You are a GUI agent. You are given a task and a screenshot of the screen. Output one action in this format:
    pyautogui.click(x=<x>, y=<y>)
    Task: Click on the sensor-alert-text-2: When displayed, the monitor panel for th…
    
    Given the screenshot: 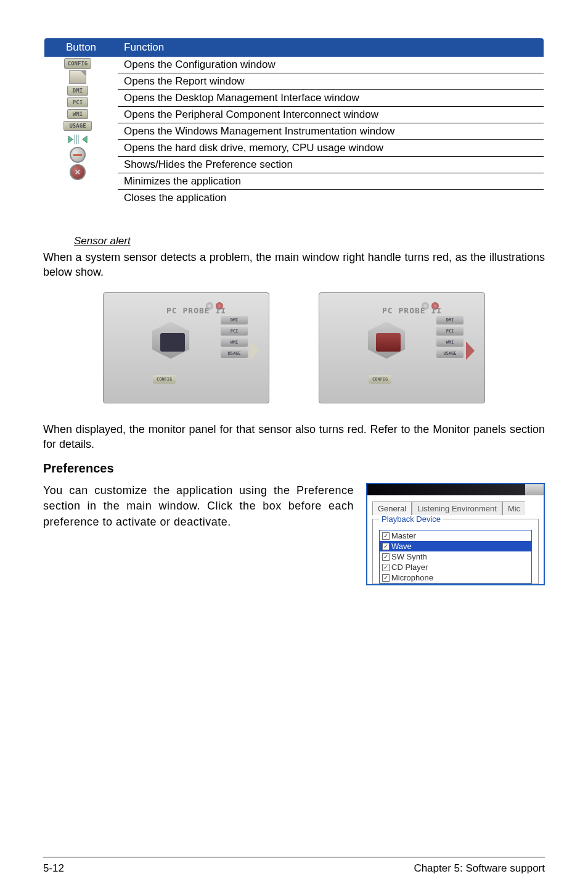 What is the action you would take?
    pyautogui.click(x=294, y=437)
    